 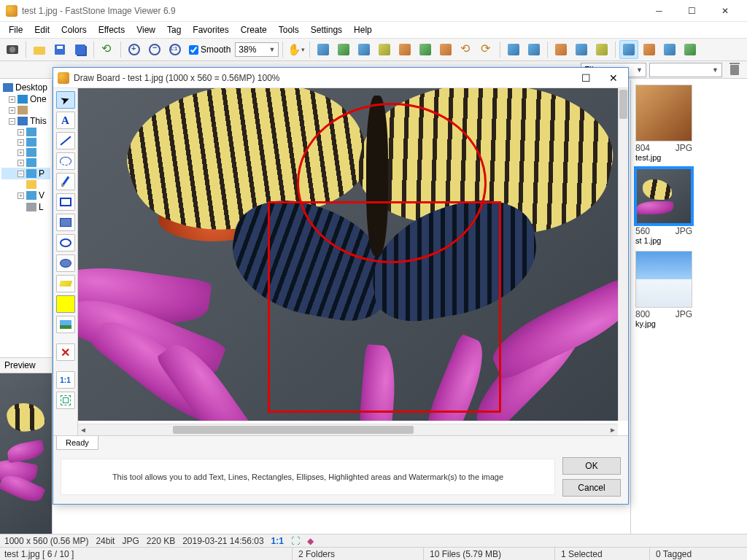 What do you see at coordinates (66, 380) in the screenshot?
I see `tool-zoom-11: 1:1` at bounding box center [66, 380].